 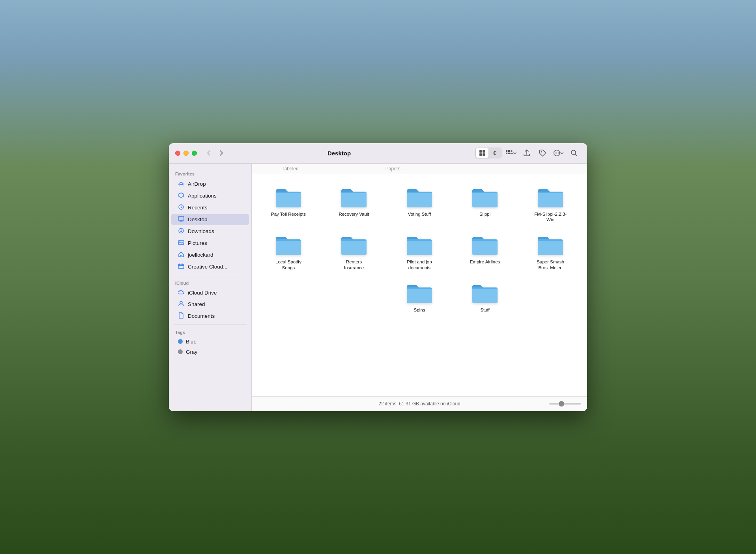 I want to click on recents-label: Recents, so click(x=198, y=207).